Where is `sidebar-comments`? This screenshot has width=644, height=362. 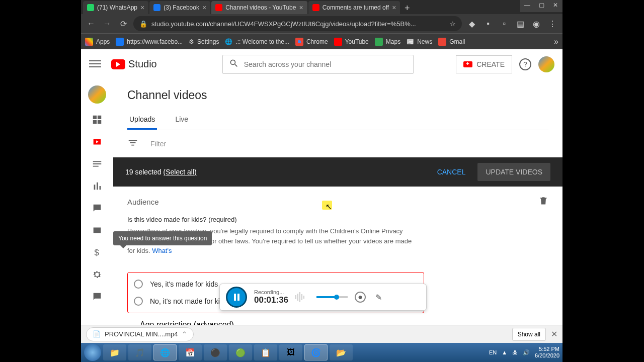
sidebar-comments is located at coordinates (97, 208).